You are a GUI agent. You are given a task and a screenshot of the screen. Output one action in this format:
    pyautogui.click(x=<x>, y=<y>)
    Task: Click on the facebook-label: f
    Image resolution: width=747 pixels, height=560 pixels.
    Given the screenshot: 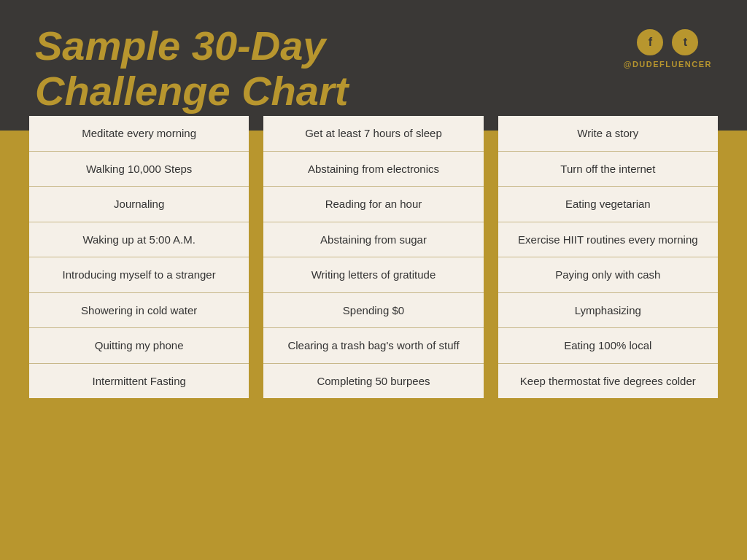 What is the action you would take?
    pyautogui.click(x=651, y=42)
    